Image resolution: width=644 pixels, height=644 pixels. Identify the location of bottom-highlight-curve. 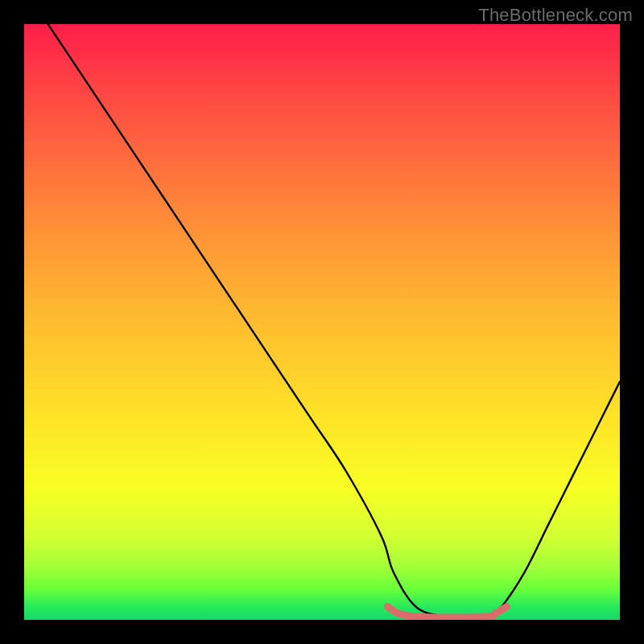
(447, 612).